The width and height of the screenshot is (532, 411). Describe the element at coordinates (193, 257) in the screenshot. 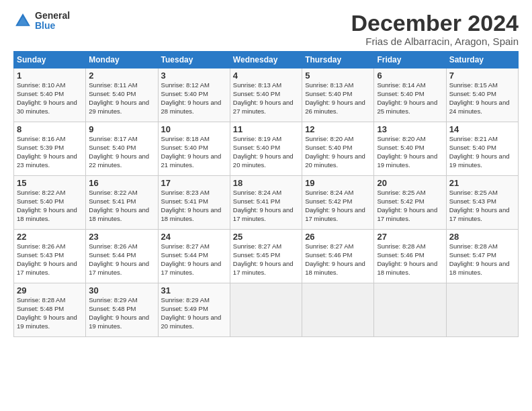

I see `calendar-cell: 24 Sunrise: 8:27 AMSunset: 5:44 PMDaylig…` at that location.